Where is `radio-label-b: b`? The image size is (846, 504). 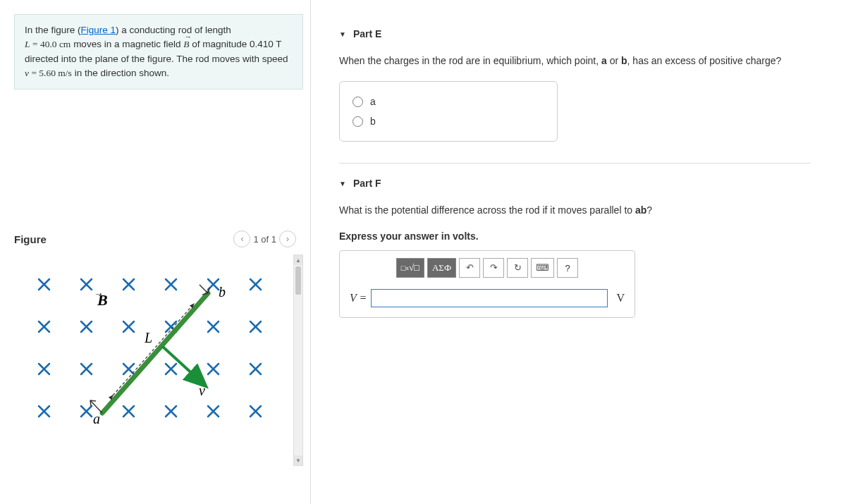
radio-label-b: b is located at coordinates (373, 121).